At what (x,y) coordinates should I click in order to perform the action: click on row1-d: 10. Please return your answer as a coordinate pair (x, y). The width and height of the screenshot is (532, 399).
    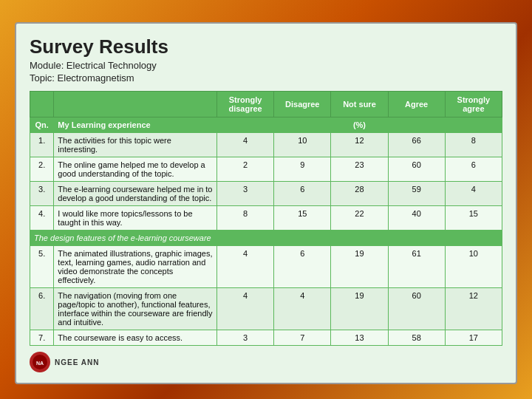
    Looking at the image, I should click on (303, 145).